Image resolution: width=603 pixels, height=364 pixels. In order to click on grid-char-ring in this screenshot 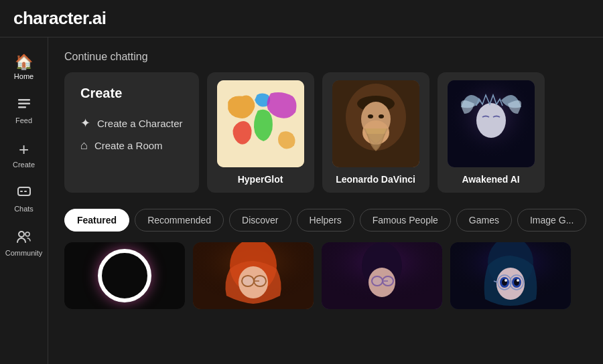, I will do `click(125, 276)`.